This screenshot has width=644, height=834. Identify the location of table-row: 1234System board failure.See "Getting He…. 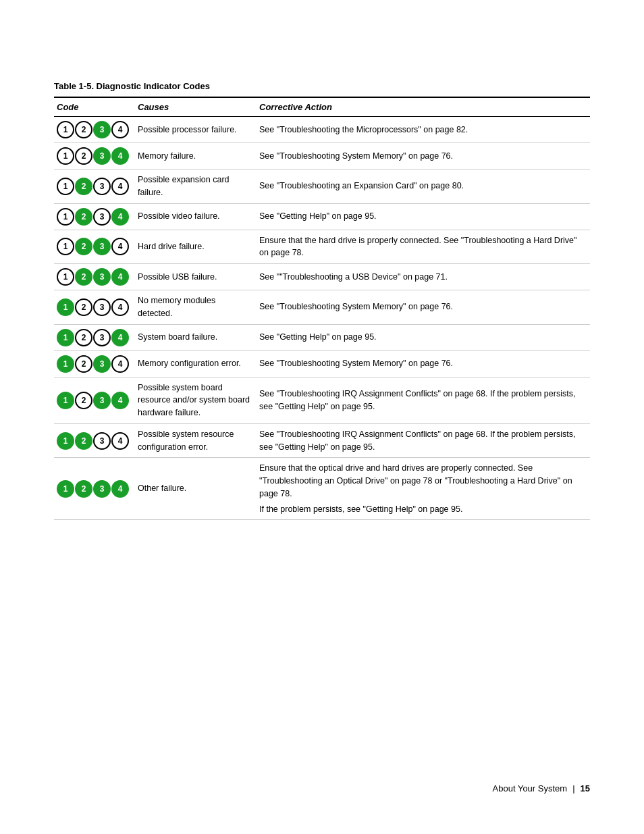
(322, 338).